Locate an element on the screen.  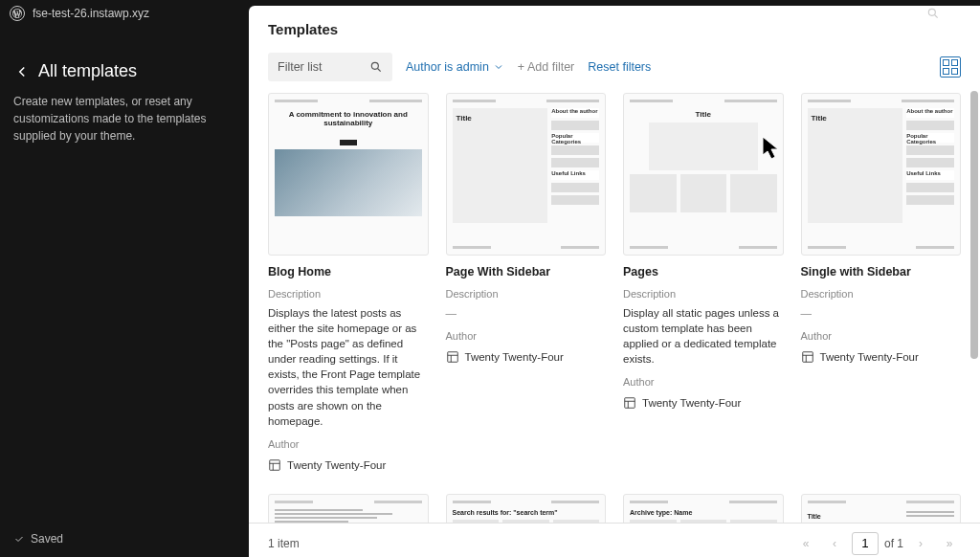
author-filter-chip: Author is admin is located at coordinates (456, 67).